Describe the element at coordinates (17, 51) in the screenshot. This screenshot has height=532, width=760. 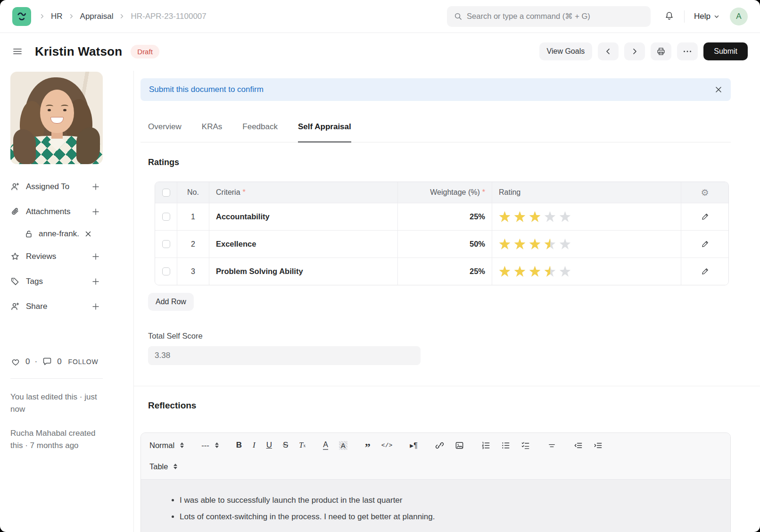
I see `sidebar-toggle-icon` at that location.